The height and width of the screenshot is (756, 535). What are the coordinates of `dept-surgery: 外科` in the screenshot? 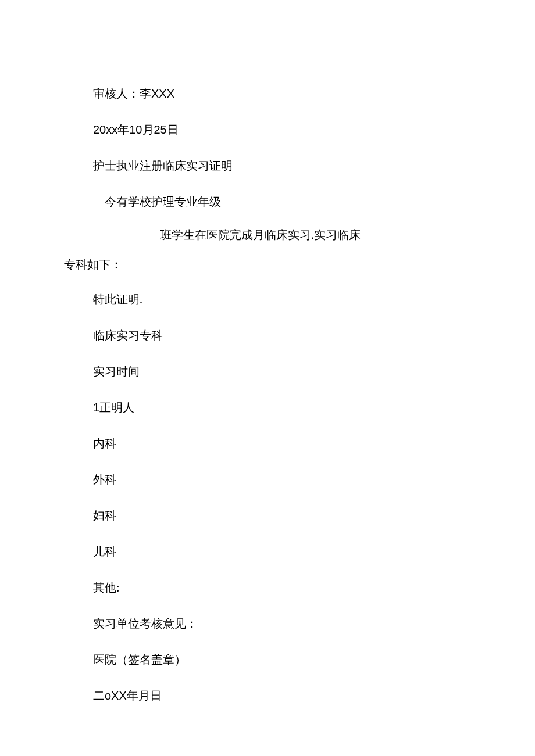 It's located at (268, 479).